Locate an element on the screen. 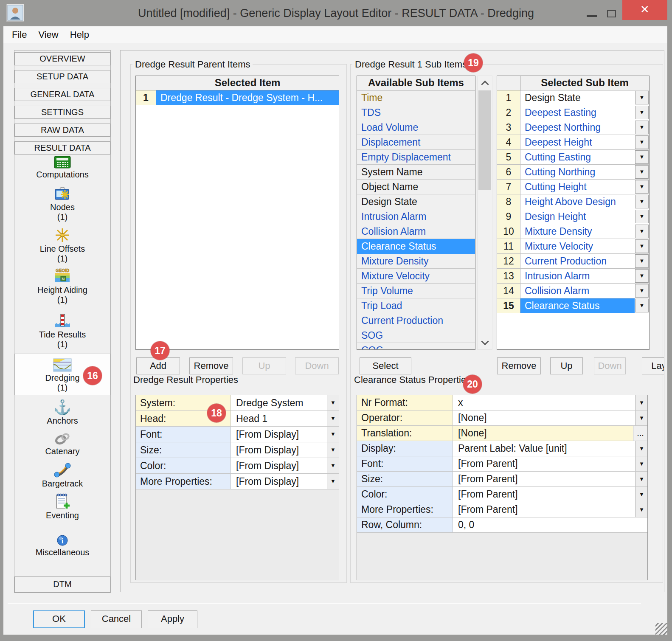 This screenshot has height=641, width=672. selected-sub-item-row: 11Mixture Velocity▼ is located at coordinates (573, 246).